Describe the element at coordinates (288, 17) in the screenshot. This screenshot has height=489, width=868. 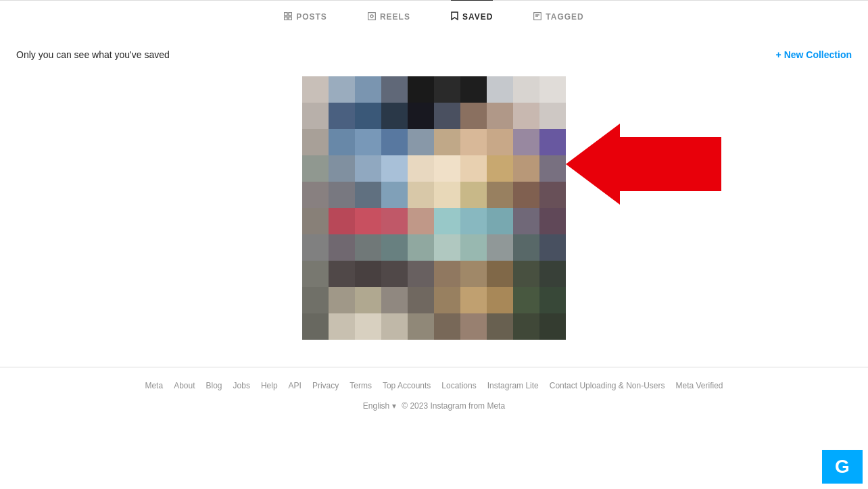
I see `posts-icon` at that location.